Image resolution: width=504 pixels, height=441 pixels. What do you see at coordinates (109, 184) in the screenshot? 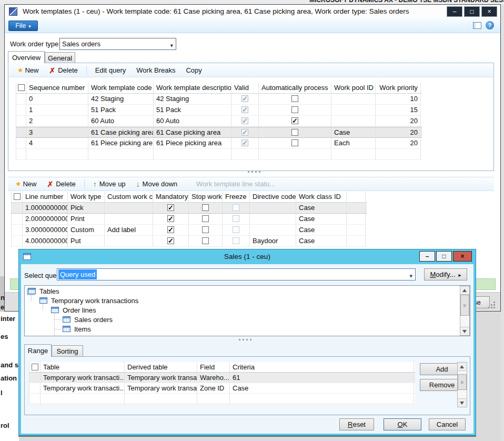
I see `move-up-button: ↑Move up` at bounding box center [109, 184].